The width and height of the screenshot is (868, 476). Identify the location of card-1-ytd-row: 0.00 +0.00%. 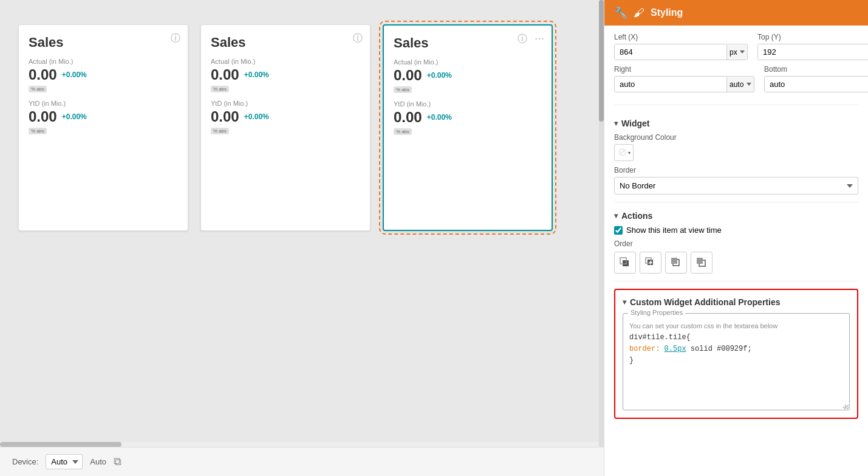
(103, 117).